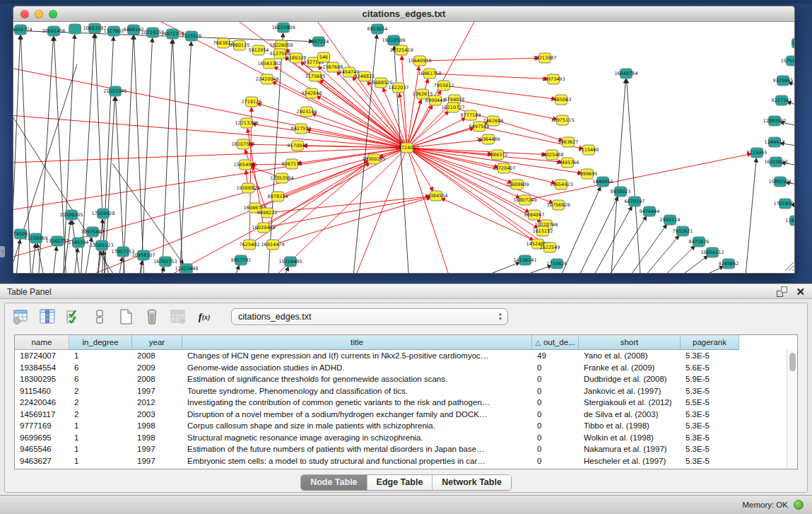 The height and width of the screenshot is (514, 812). Describe the element at coordinates (358, 461) in the screenshot. I see `table-cell: Embryonic stem cells: a model to study s…` at that location.